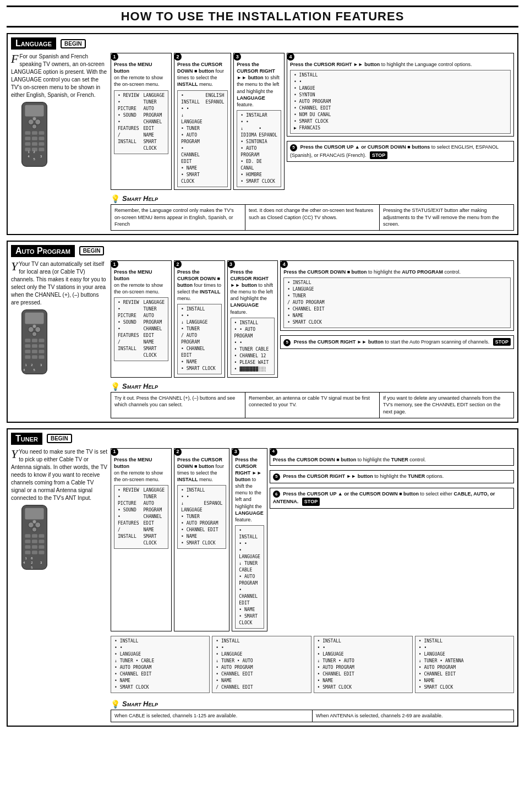 The height and width of the screenshot is (812, 525). Describe the element at coordinates (313, 121) in the screenshot. I see `language-top-steps: 1 Press the MENU button on the remote to…` at that location.